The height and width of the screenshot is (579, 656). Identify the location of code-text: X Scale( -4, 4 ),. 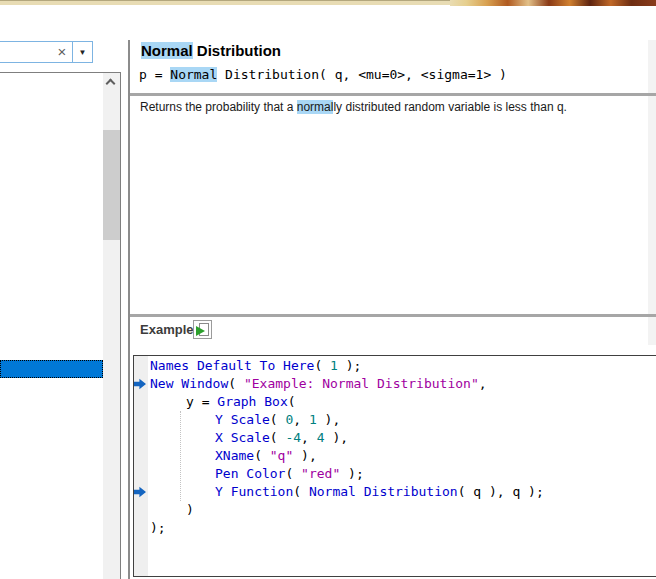
(282, 438).